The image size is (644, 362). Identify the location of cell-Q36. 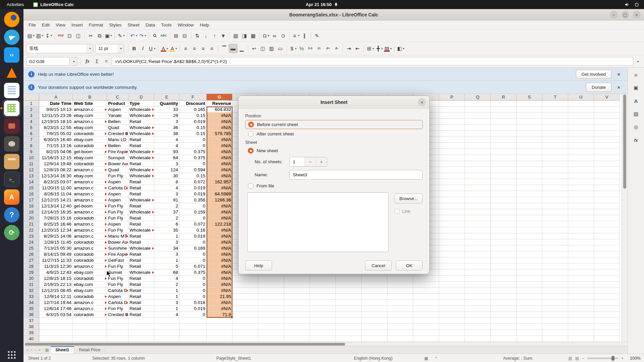
(478, 315).